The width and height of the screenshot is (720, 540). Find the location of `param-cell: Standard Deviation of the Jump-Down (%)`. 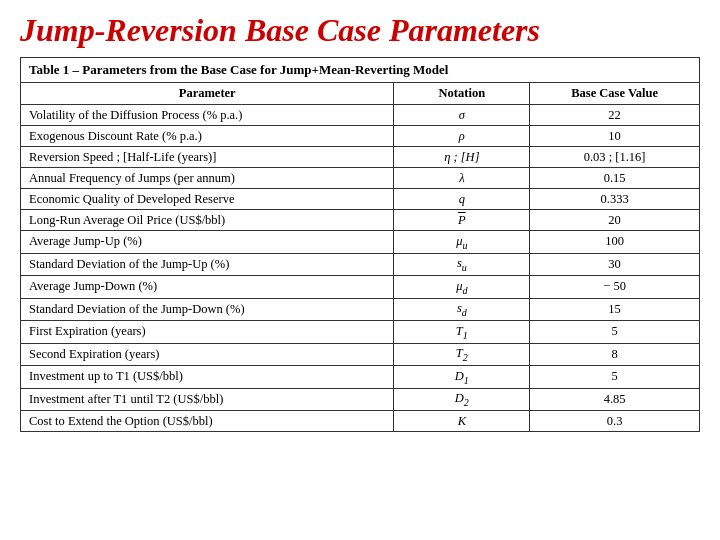

param-cell: Standard Deviation of the Jump-Down (%) is located at coordinates (208, 310).